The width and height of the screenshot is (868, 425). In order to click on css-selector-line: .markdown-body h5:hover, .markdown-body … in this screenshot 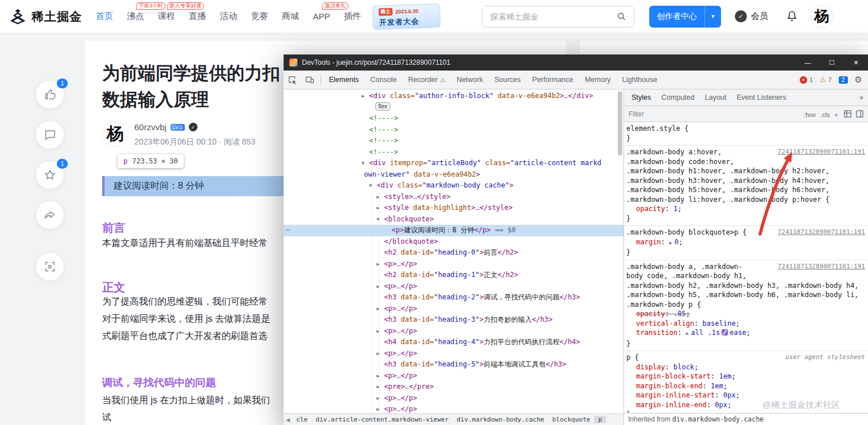, I will do `click(746, 190)`.